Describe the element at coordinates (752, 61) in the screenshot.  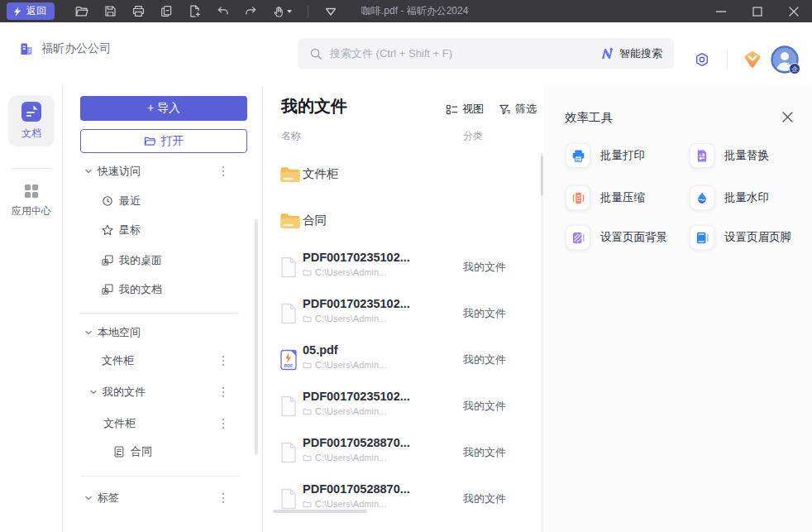
I see `vip-badge-icon` at that location.